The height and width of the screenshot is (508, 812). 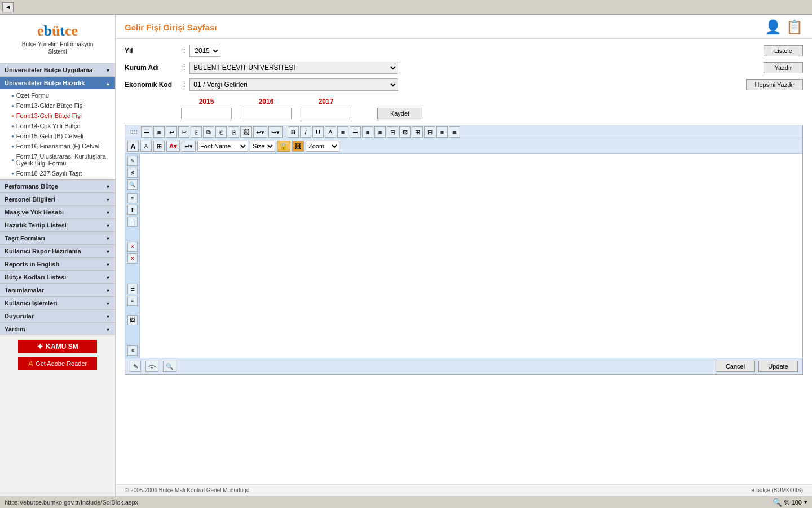 What do you see at coordinates (284, 146) in the screenshot?
I see `toolbar-btn-lock: 🔒` at bounding box center [284, 146].